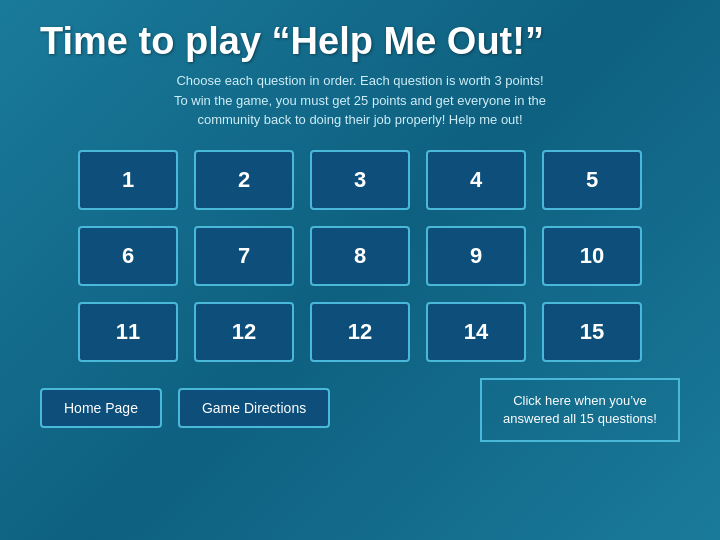  What do you see at coordinates (592, 332) in the screenshot?
I see `question-btn-15: 15` at bounding box center [592, 332].